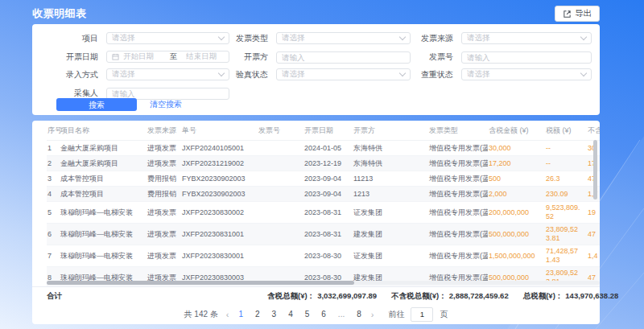  What do you see at coordinates (577, 14) in the screenshot?
I see `export-button: 导出` at bounding box center [577, 14].